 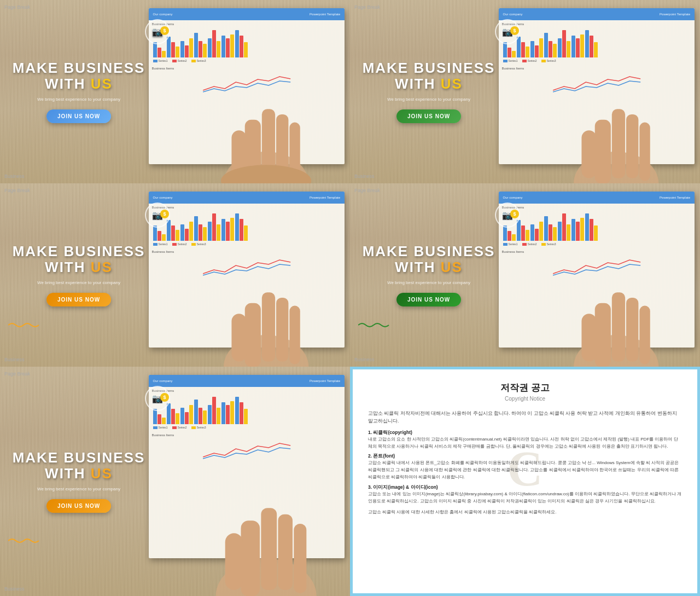 I want to click on slide-1-dollar: $, so click(x=165, y=31).